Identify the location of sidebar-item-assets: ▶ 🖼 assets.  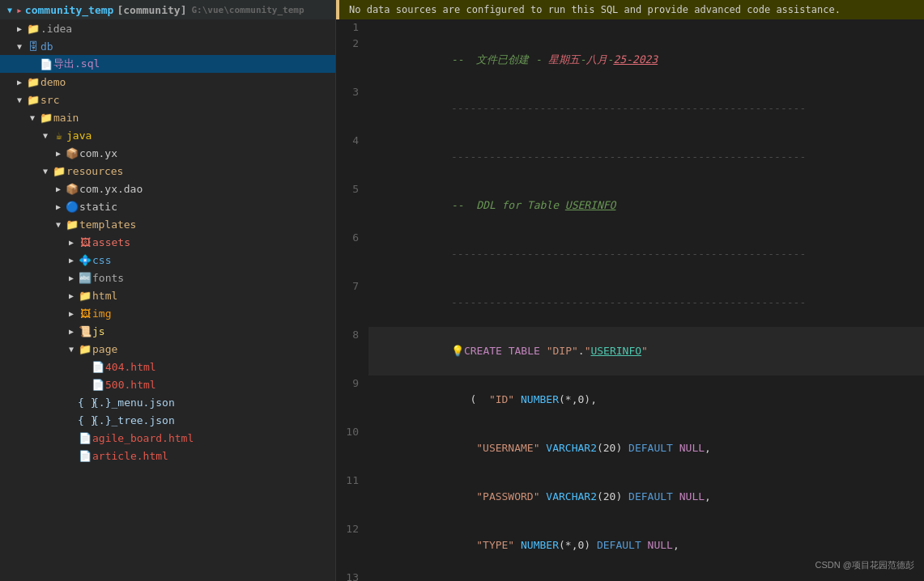
(168, 242).